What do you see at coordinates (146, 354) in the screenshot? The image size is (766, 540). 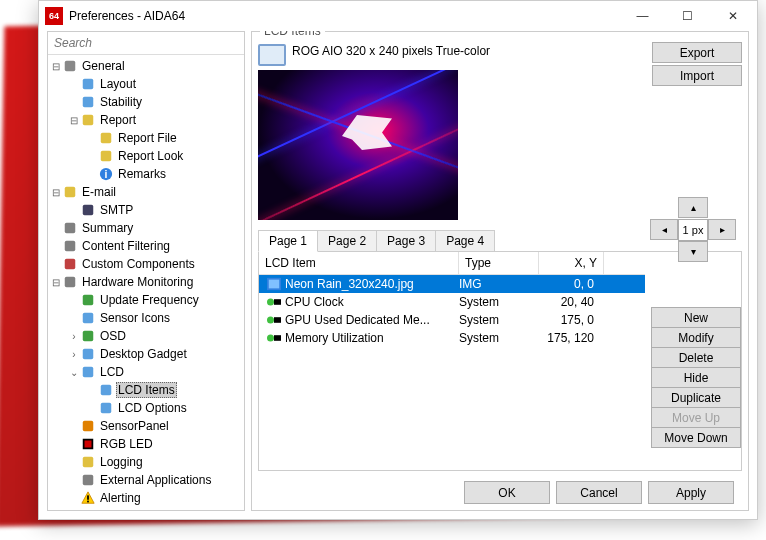 I see `tree-node-desktop-gadget: ›Desktop Gadget` at bounding box center [146, 354].